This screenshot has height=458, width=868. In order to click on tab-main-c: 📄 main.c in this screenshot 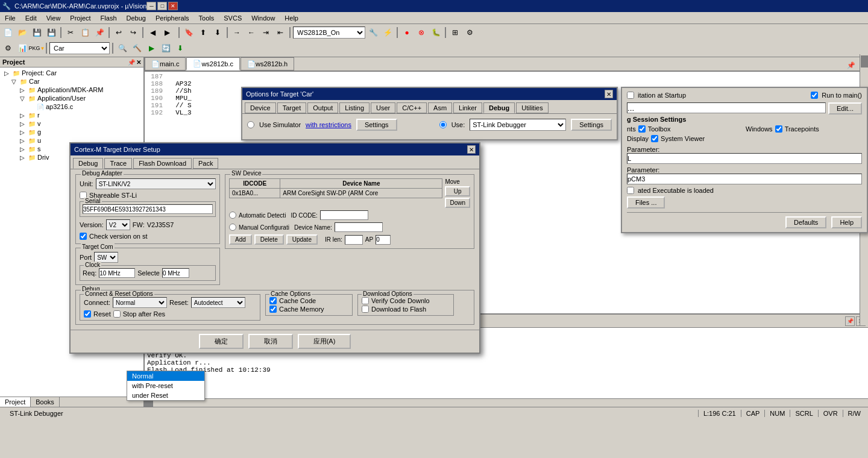, I will do `click(165, 64)`.